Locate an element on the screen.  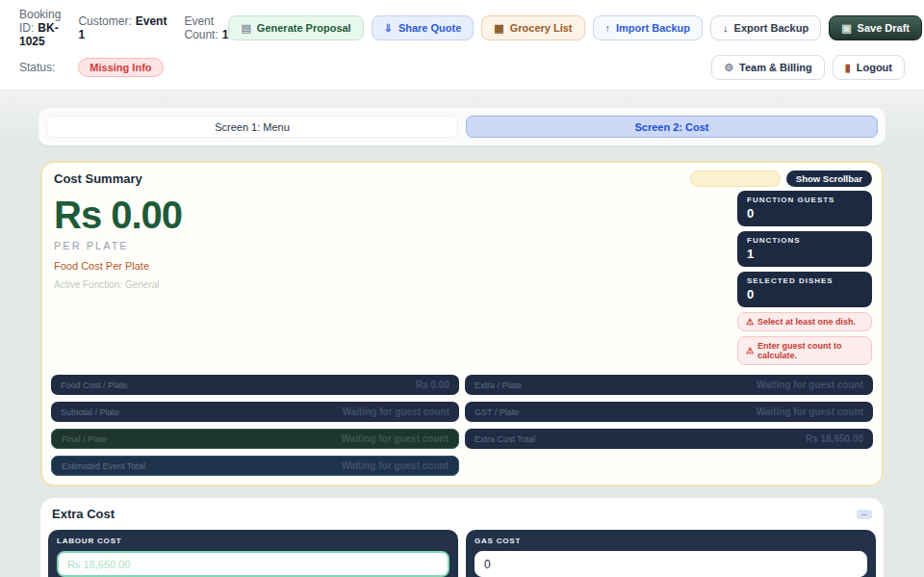
event-count: Event Count:1 is located at coordinates (206, 28).